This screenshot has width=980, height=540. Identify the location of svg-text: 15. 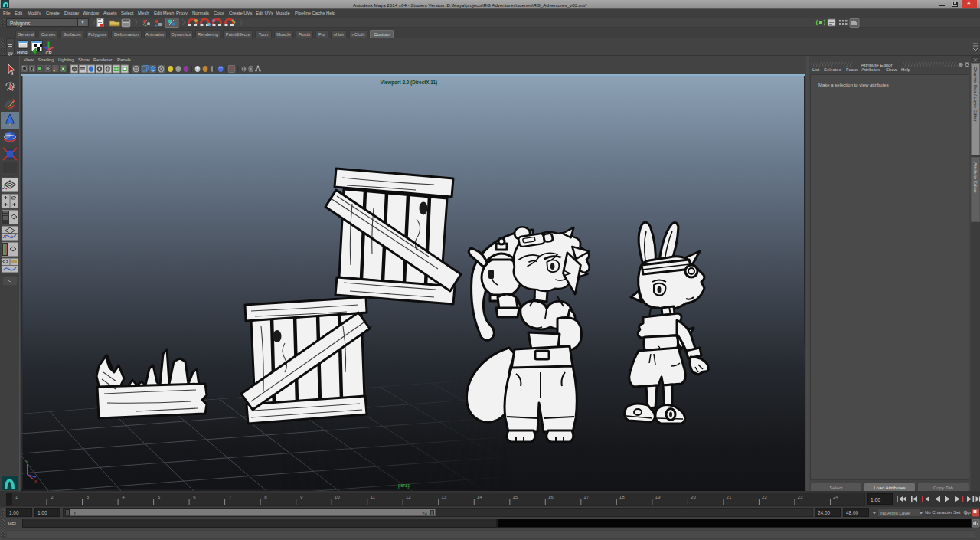
(514, 496).